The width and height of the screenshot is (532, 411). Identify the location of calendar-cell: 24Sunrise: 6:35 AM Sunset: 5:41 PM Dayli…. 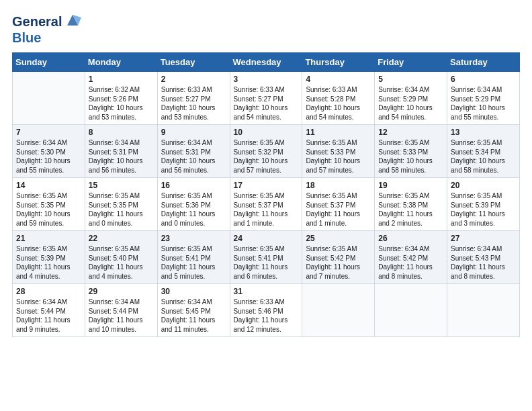
(266, 258).